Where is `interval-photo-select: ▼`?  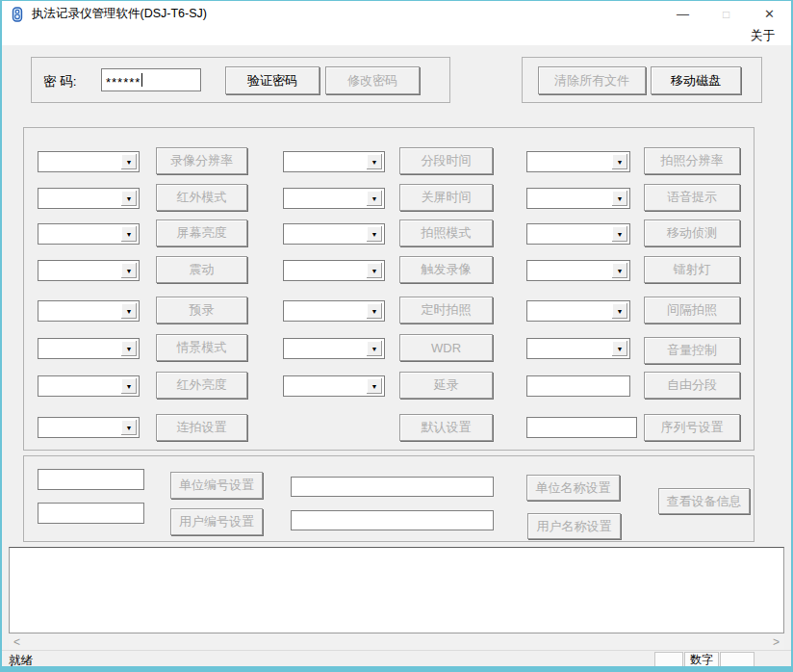 interval-photo-select: ▼ is located at coordinates (578, 311).